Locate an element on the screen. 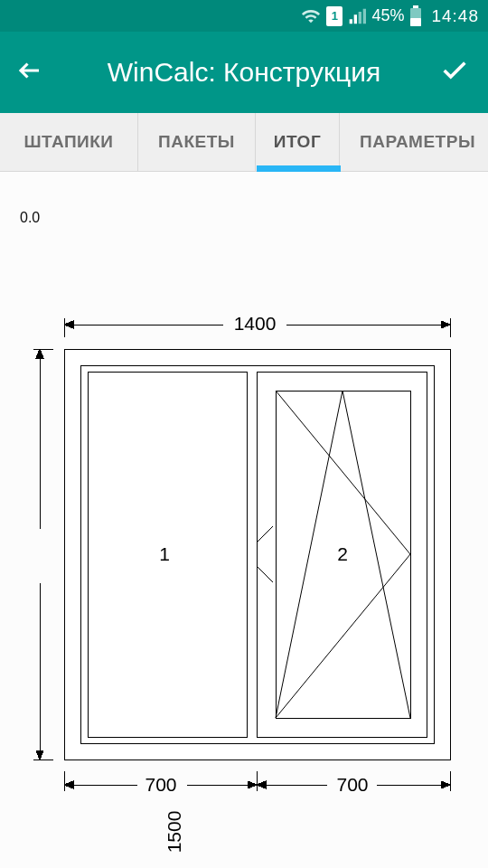 This screenshot has height=868, width=488. tab-itog: ИТОГ is located at coordinates (298, 142).